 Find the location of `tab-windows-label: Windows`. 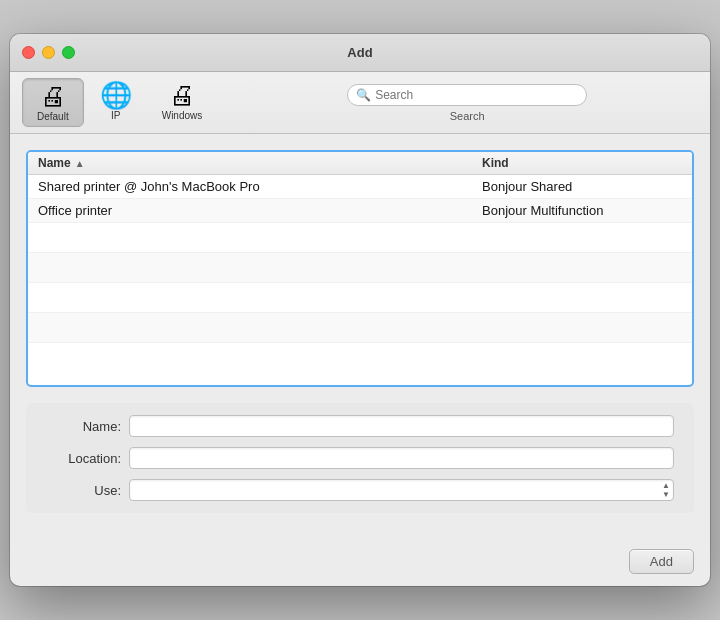

tab-windows-label: Windows is located at coordinates (182, 116).